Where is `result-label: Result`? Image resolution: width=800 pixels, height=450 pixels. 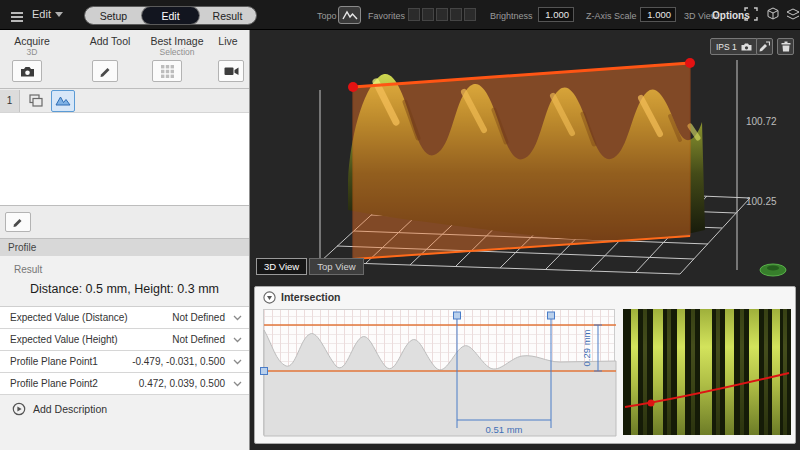
result-label: Result is located at coordinates (28, 270).